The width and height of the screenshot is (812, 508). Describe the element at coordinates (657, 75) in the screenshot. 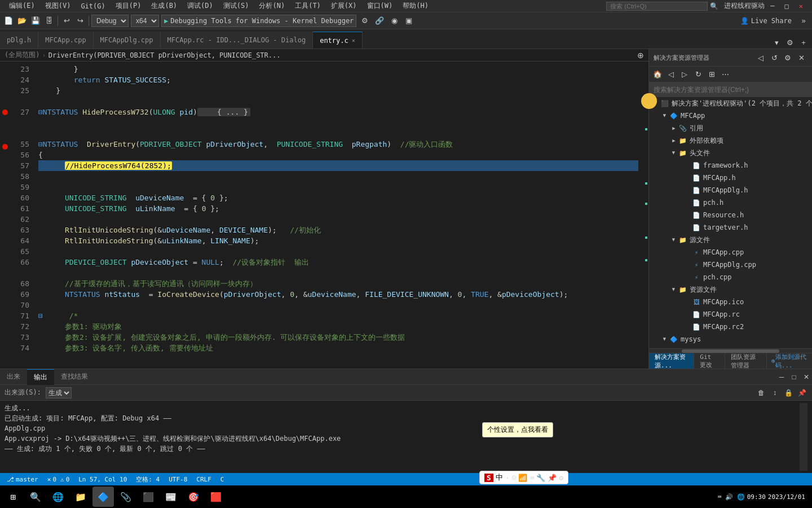

I see `sidebar-home-btn: 🏠` at that location.